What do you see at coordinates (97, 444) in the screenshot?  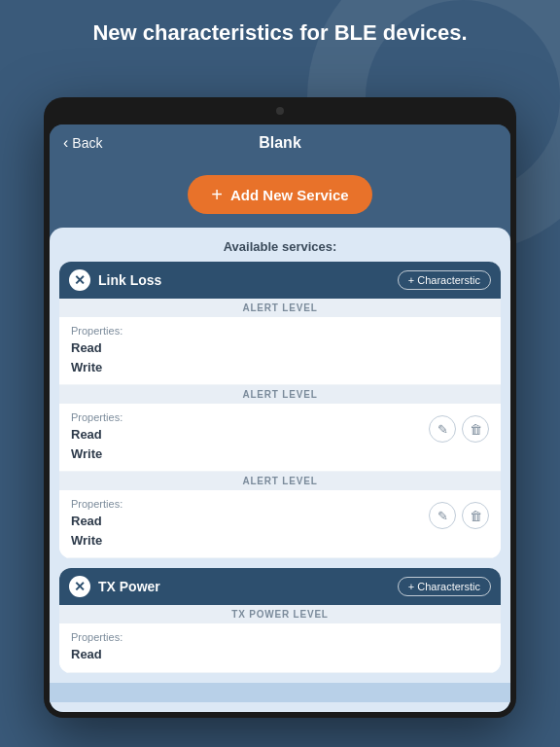 I see `char-prop-values-2: ReadWrite` at bounding box center [97, 444].